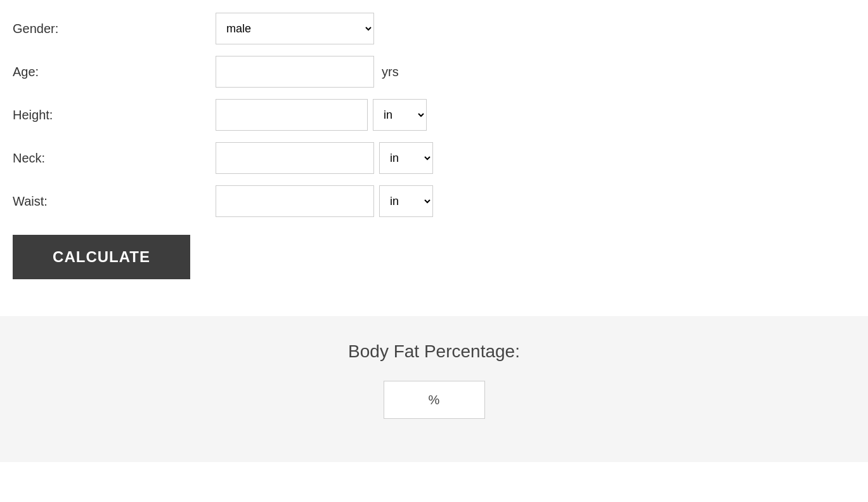 The height and width of the screenshot is (502, 868). What do you see at coordinates (101, 257) in the screenshot?
I see `calculate-button: CALCULATE` at bounding box center [101, 257].